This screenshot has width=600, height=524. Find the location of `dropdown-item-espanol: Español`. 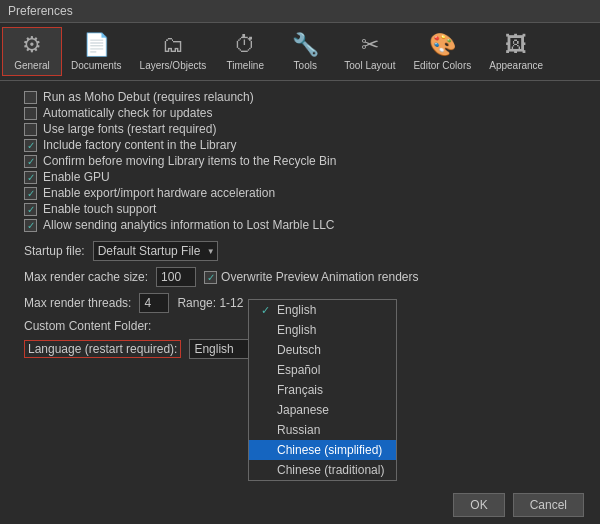

dropdown-item-espanol: Español is located at coordinates (322, 370).